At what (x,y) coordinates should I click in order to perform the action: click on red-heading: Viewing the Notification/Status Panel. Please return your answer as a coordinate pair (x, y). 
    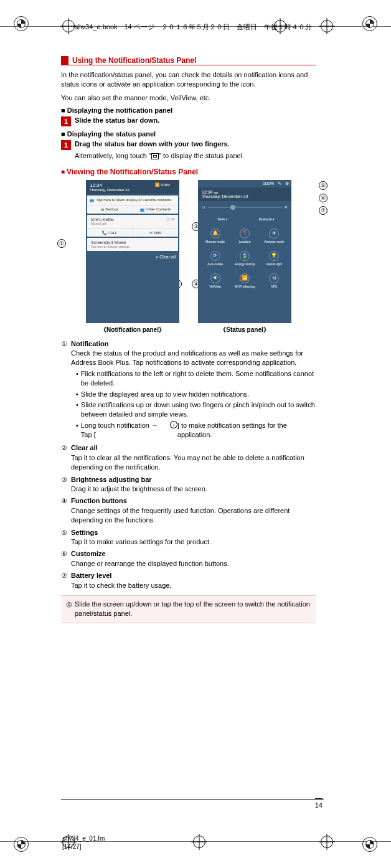
    Looking at the image, I should click on (132, 172).